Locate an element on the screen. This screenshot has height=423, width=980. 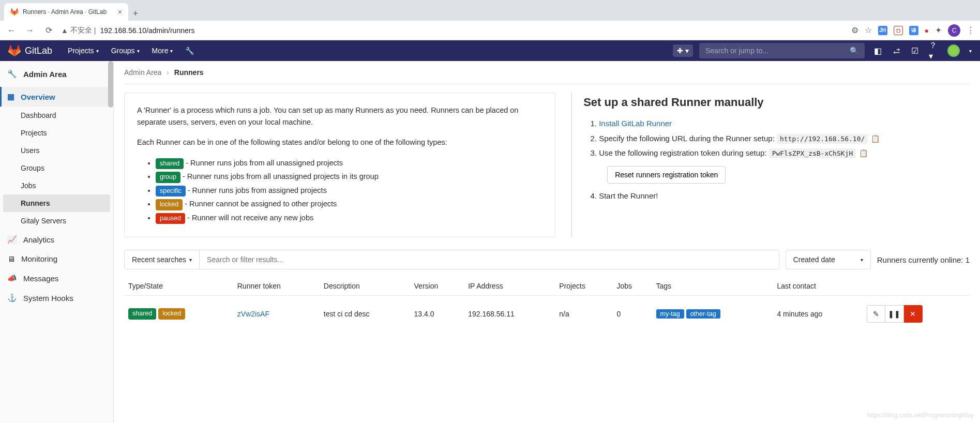
wrench-icon: 🔧 is located at coordinates (12, 74).